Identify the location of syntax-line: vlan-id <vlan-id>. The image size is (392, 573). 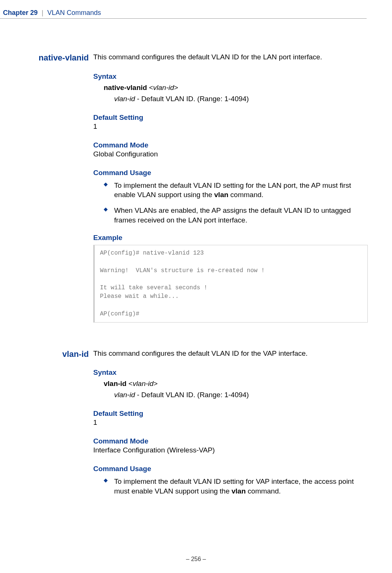
(236, 384).